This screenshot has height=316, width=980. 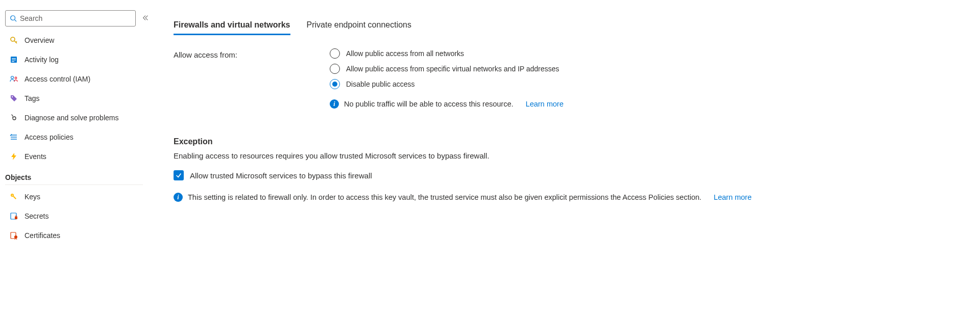 What do you see at coordinates (70, 18) in the screenshot?
I see `search-box` at bounding box center [70, 18].